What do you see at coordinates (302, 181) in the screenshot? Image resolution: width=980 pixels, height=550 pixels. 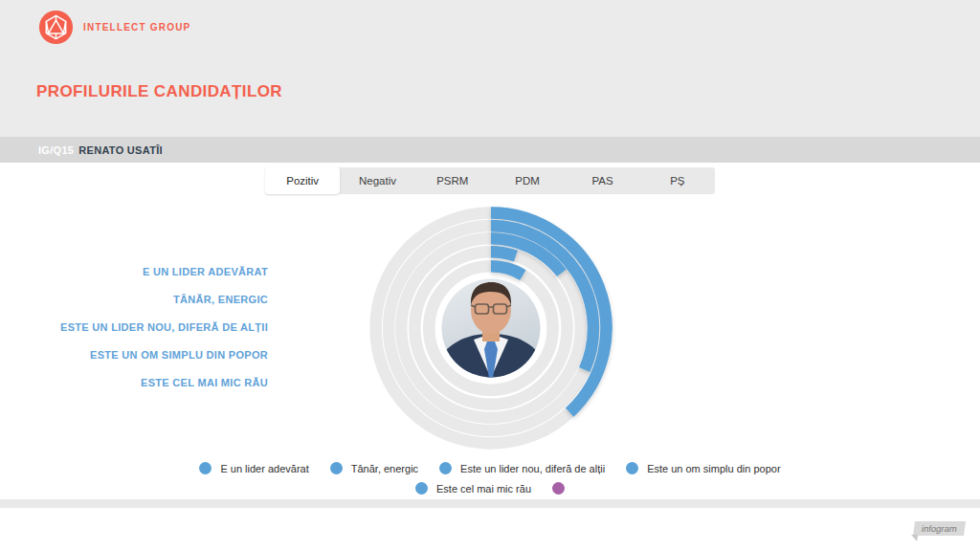 I see `tab-pozitiv: Pozitiv` at bounding box center [302, 181].